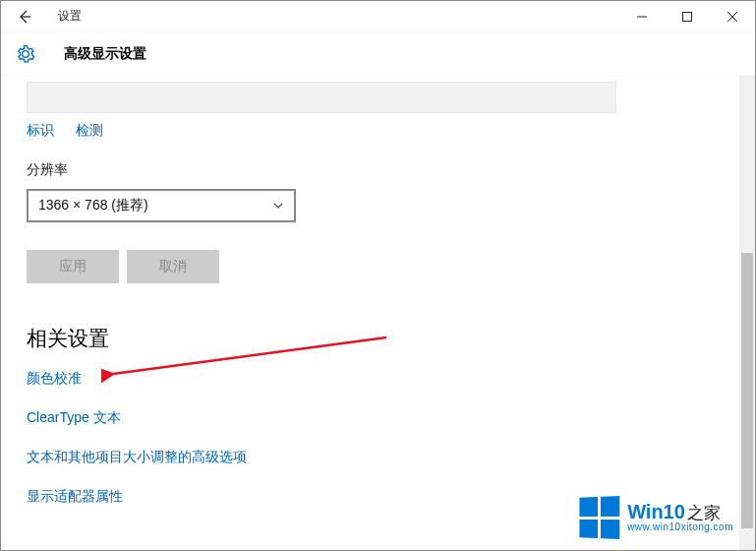 This screenshot has height=551, width=756. What do you see at coordinates (747, 313) in the screenshot?
I see `vertical-scrollbar` at bounding box center [747, 313].